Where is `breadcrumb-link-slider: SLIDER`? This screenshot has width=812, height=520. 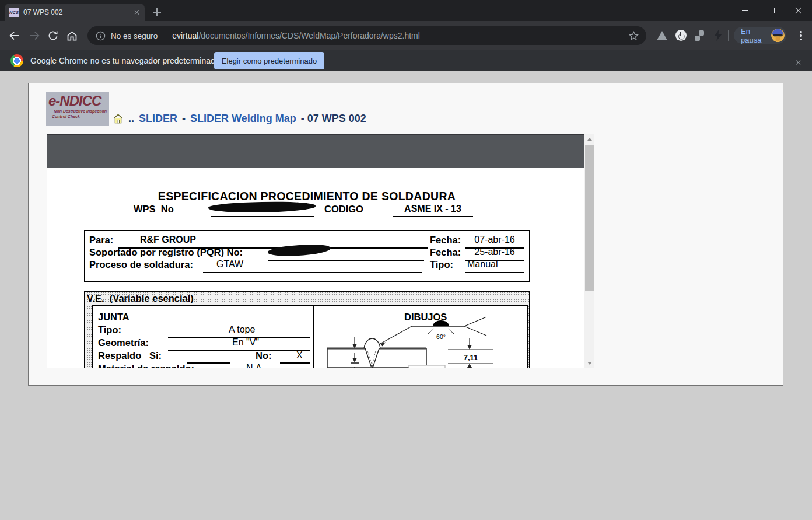
breadcrumb-link-slider: SLIDER is located at coordinates (158, 119).